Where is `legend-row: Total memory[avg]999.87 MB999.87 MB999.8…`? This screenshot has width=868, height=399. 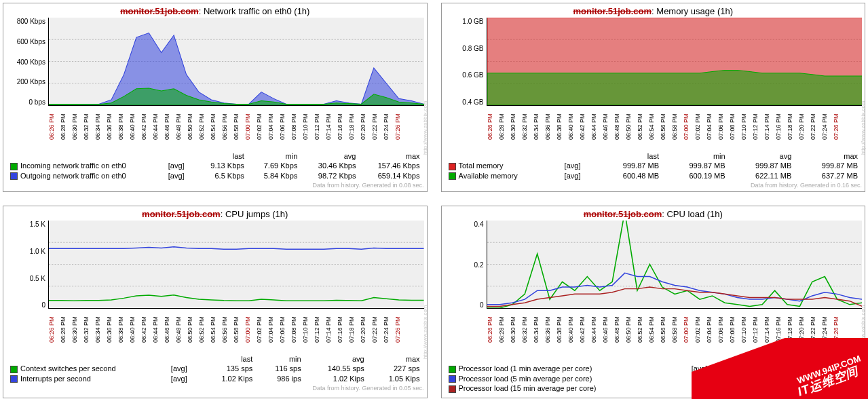 legend-row: Total memory[avg]999.87 MB999.87 MB999.8… is located at coordinates (654, 166).